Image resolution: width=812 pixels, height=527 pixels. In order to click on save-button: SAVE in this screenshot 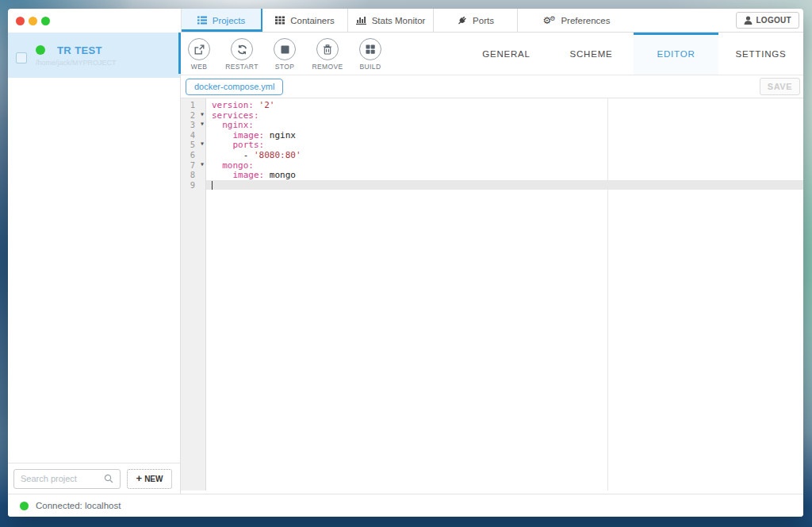, I will do `click(780, 87)`.